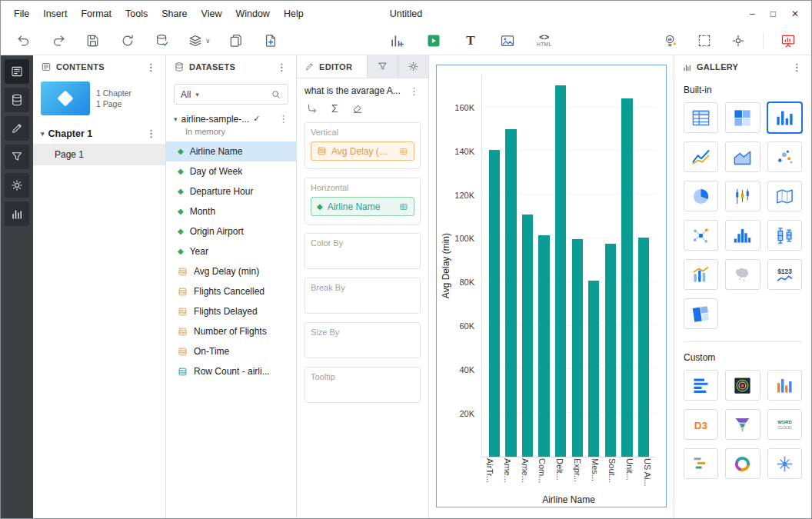 This screenshot has width=812, height=519. Describe the element at coordinates (363, 384) in the screenshot. I see `well-tooltip: Tooltip` at that location.